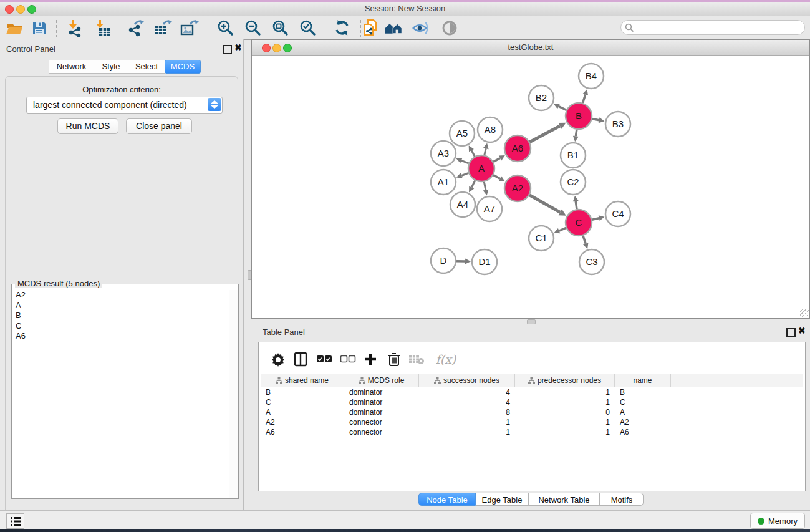 The image size is (810, 532). I want to click on function-builder-button: f(x), so click(446, 359).